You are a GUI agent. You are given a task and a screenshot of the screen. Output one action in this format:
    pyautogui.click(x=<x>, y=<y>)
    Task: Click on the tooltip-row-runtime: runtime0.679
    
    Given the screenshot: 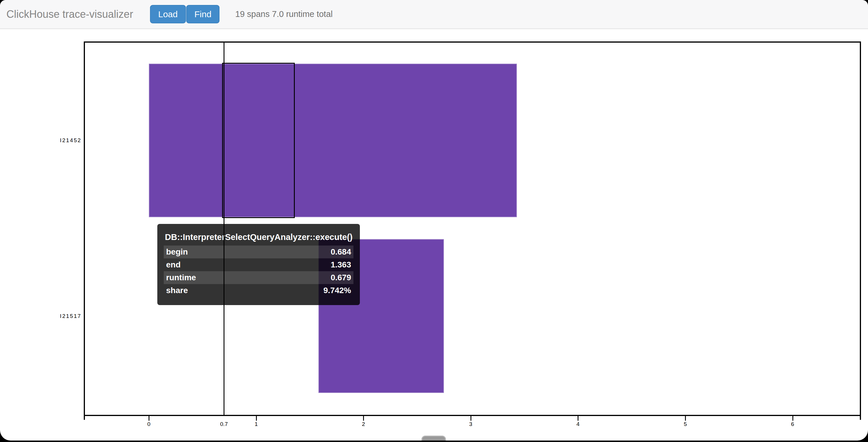 What is the action you would take?
    pyautogui.click(x=259, y=278)
    